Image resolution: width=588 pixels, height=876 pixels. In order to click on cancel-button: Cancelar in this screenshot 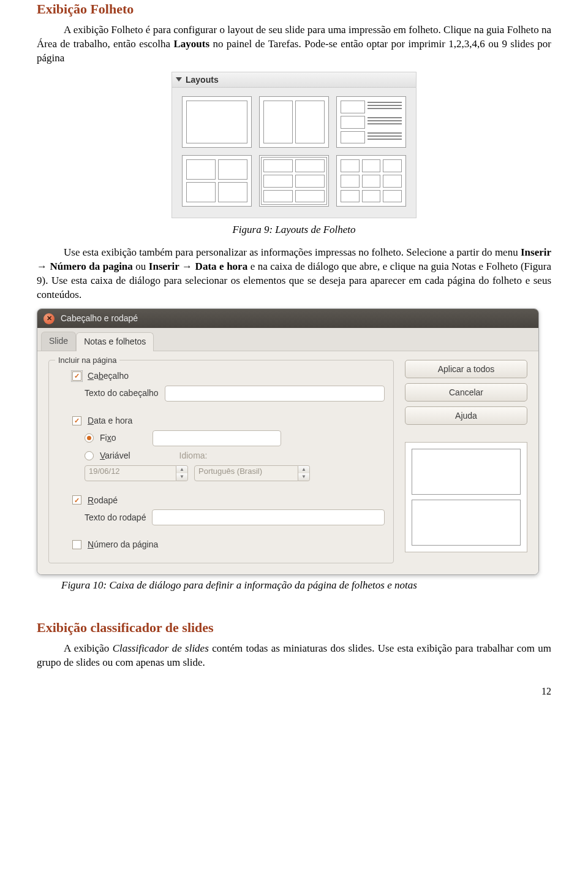, I will do `click(466, 392)`.